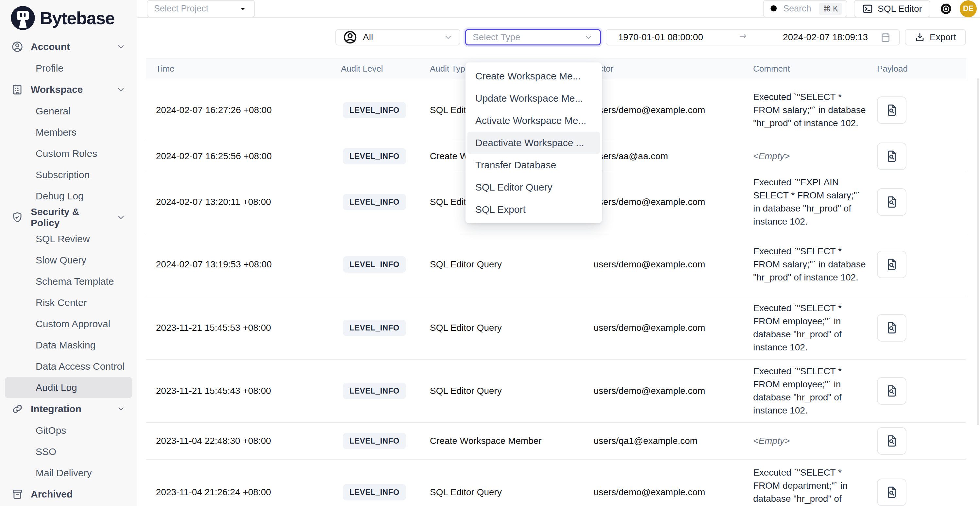 The height and width of the screenshot is (506, 980). What do you see at coordinates (68, 324) in the screenshot?
I see `sidebar-item-custom-approval: Custom Approval` at bounding box center [68, 324].